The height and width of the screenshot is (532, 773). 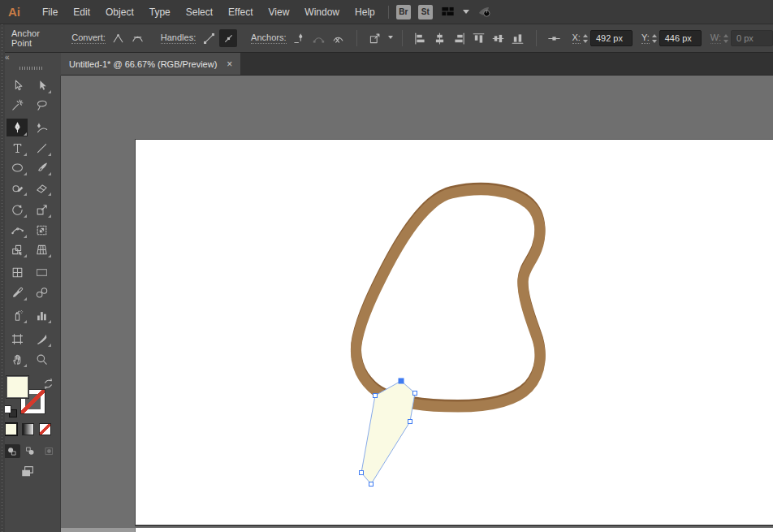 I want to click on align-bottom-button, so click(x=518, y=38).